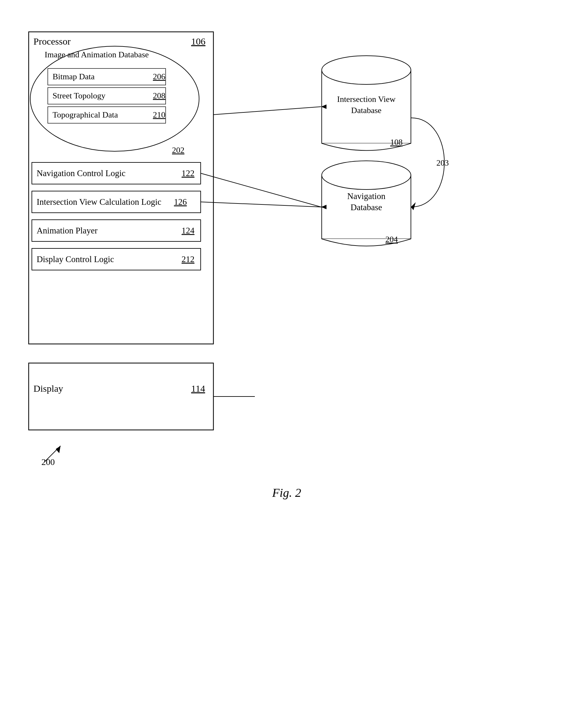 The image size is (588, 707). Describe the element at coordinates (391, 239) in the screenshot. I see `svg-text: 204` at that location.